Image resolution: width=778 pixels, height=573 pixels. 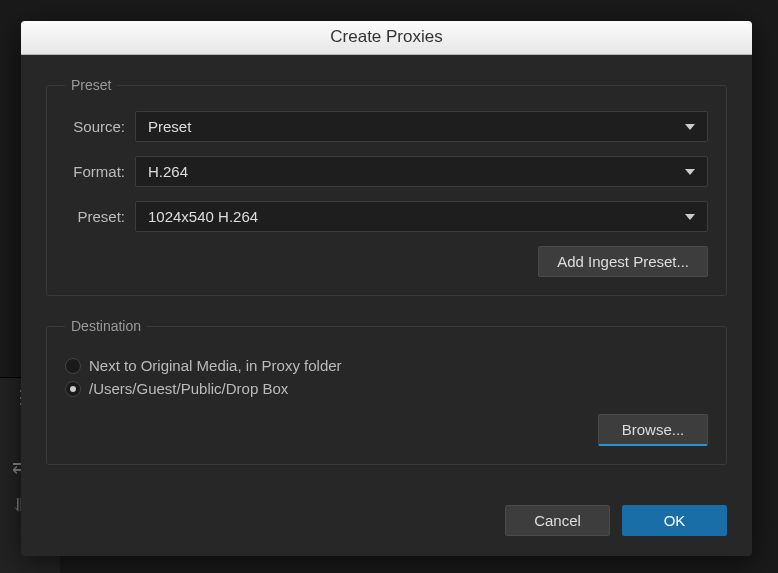 I want to click on browse-button: Browse..., so click(x=653, y=430).